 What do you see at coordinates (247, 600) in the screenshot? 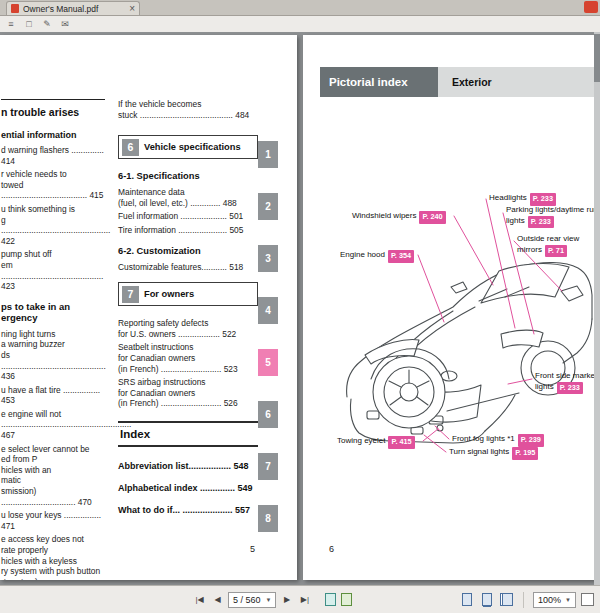
I see `page-display: 5 / 560` at bounding box center [247, 600].